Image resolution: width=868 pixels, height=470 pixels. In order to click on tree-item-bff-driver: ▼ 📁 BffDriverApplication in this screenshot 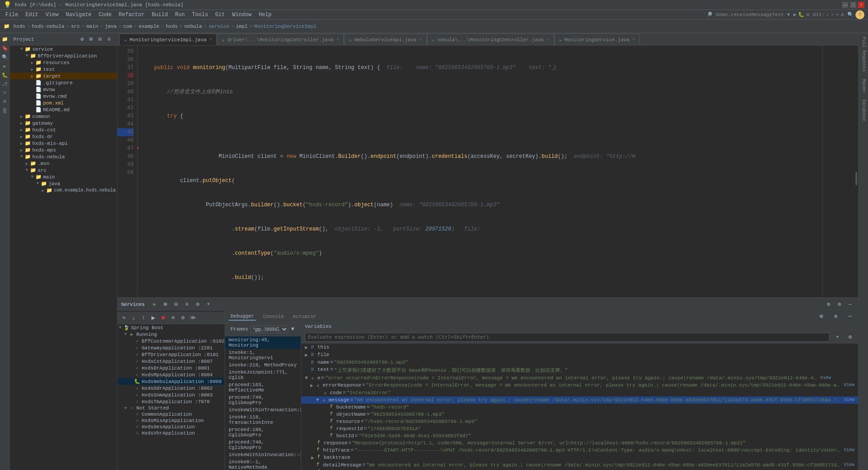, I will do `click(64, 56)`.